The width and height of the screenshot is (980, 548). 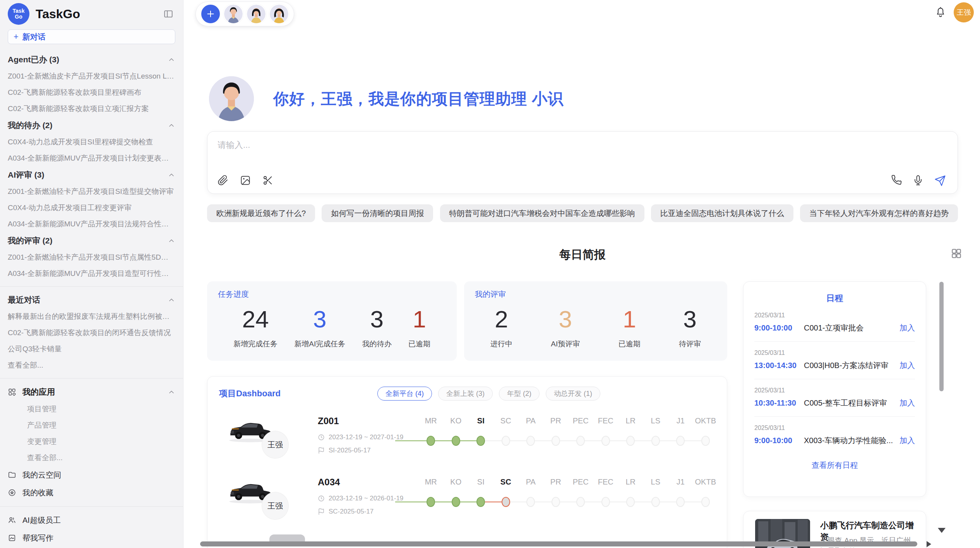 I want to click on scroll-right-arrow, so click(x=929, y=544).